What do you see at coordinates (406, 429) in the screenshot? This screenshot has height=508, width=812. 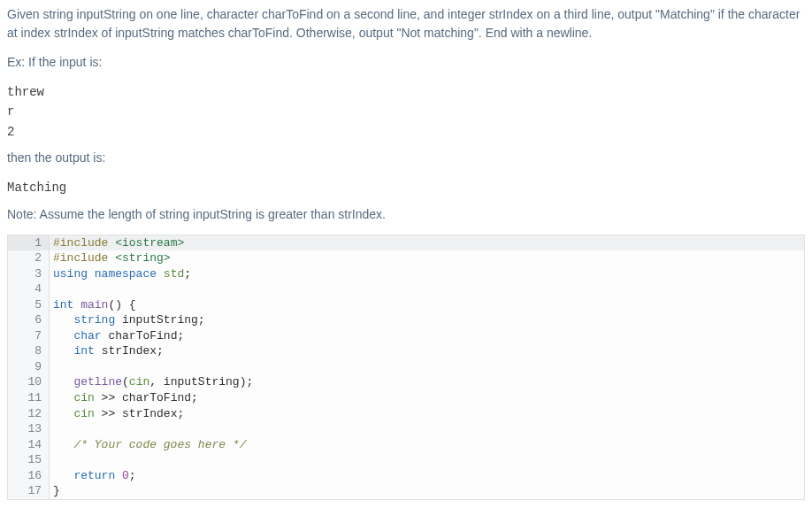 I see `code-line: 13` at bounding box center [406, 429].